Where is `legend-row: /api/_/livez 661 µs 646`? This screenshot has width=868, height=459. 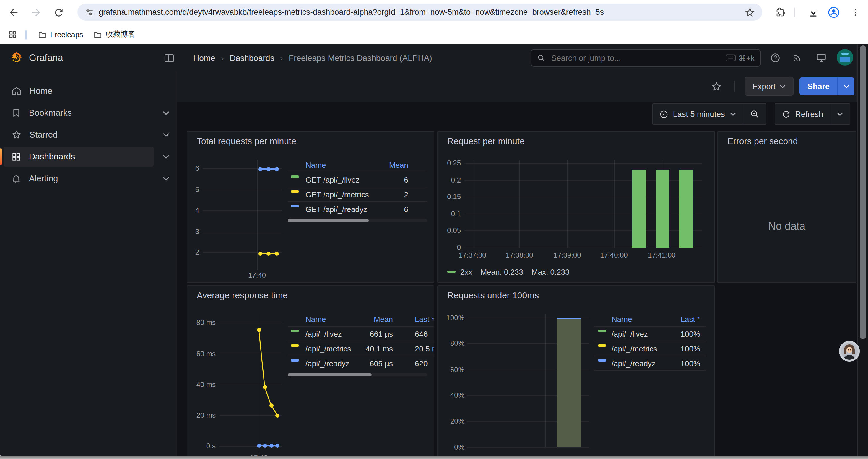
legend-row: /api/_/livez 661 µs 646 is located at coordinates (361, 333).